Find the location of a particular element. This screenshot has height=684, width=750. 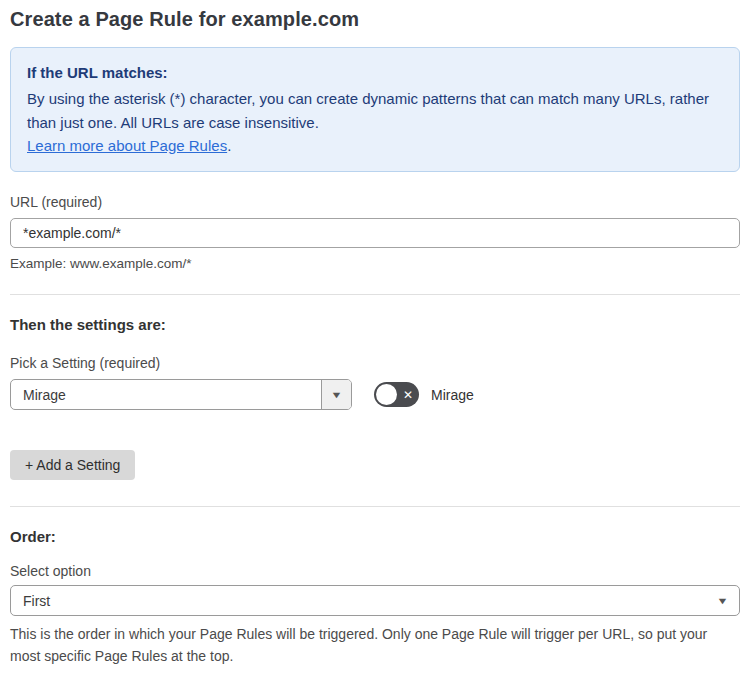

settings-section-heading: Then the settings are: is located at coordinates (375, 324).